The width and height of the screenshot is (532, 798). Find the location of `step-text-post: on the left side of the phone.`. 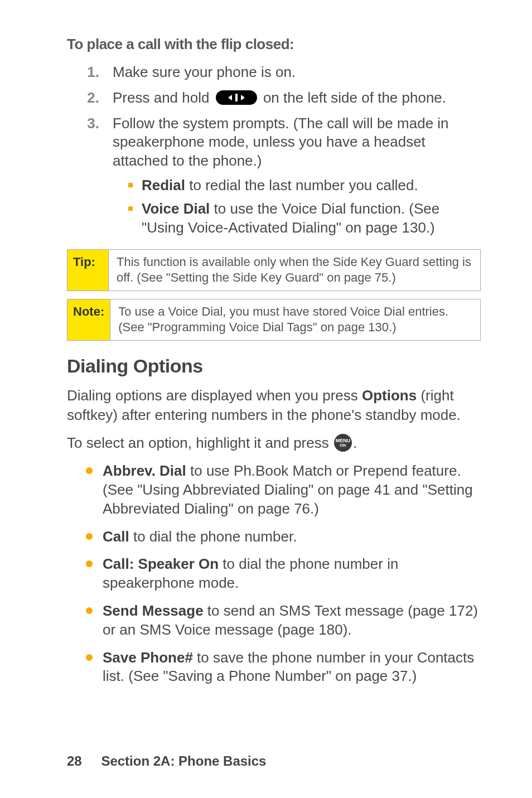

step-text-post: on the left side of the phone. is located at coordinates (355, 98).